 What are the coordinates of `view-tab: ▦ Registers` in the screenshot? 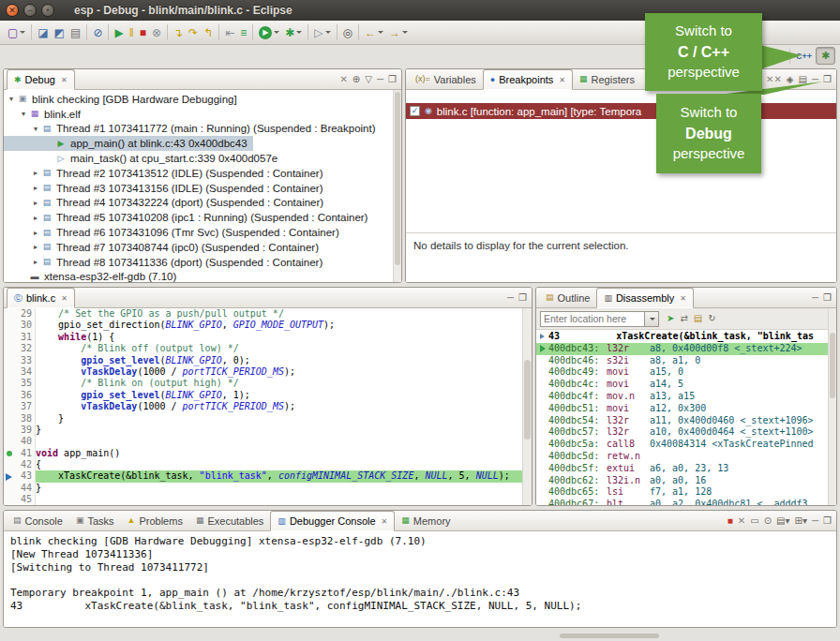 It's located at (608, 79).